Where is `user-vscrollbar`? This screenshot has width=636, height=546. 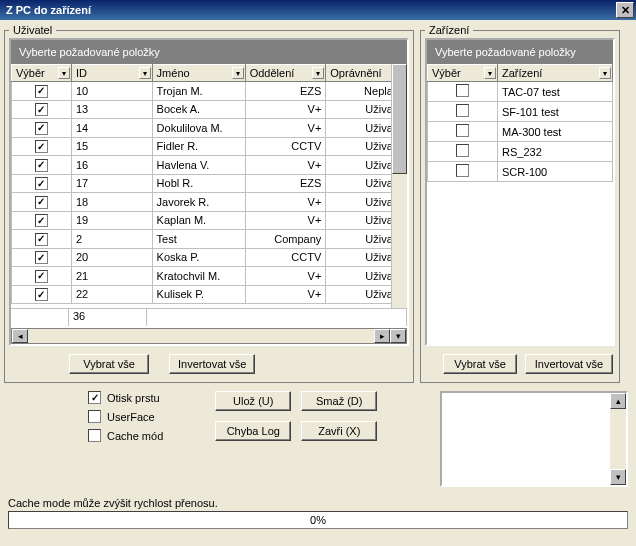
user-vscrollbar is located at coordinates (399, 186).